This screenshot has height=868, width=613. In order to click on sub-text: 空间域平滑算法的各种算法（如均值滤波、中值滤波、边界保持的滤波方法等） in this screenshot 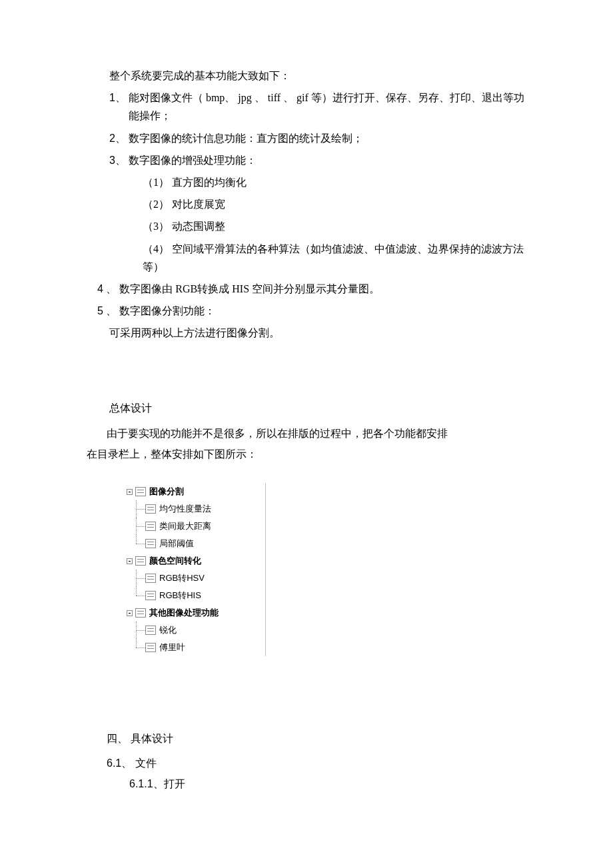, I will do `click(333, 258)`.